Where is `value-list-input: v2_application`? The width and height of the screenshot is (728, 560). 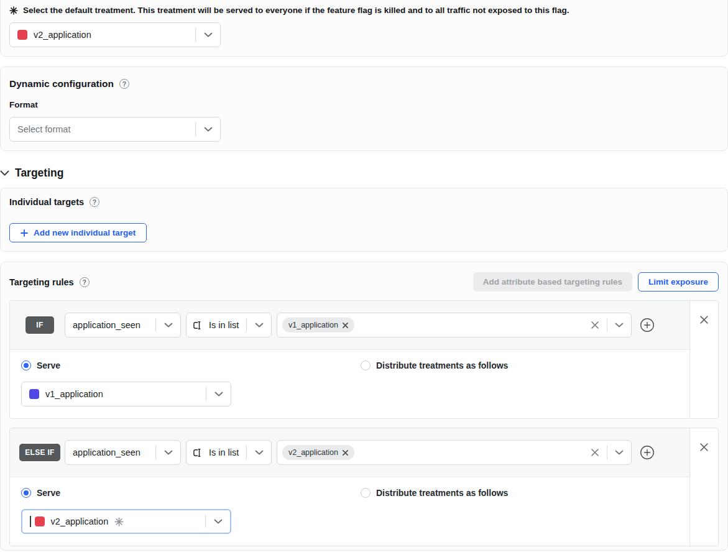 value-list-input: v2_application is located at coordinates (454, 452).